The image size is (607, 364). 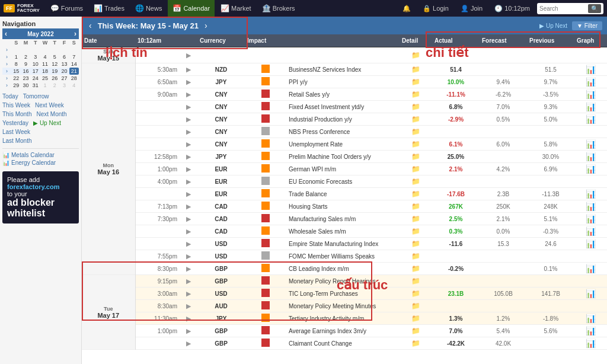 I want to click on mini-cal-prev: ‹, so click(x=6, y=34).